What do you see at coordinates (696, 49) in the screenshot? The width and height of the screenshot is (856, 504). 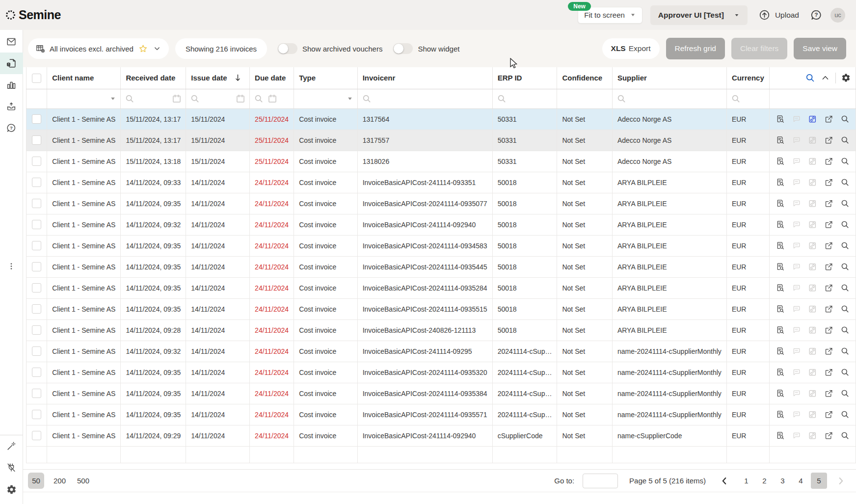 I see `refresh-grid-button: Refresh grid` at bounding box center [696, 49].